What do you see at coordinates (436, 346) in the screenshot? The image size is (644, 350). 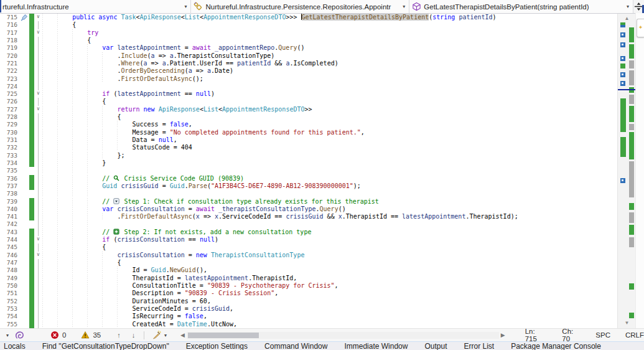 I see `panel-tab: Output` at bounding box center [436, 346].